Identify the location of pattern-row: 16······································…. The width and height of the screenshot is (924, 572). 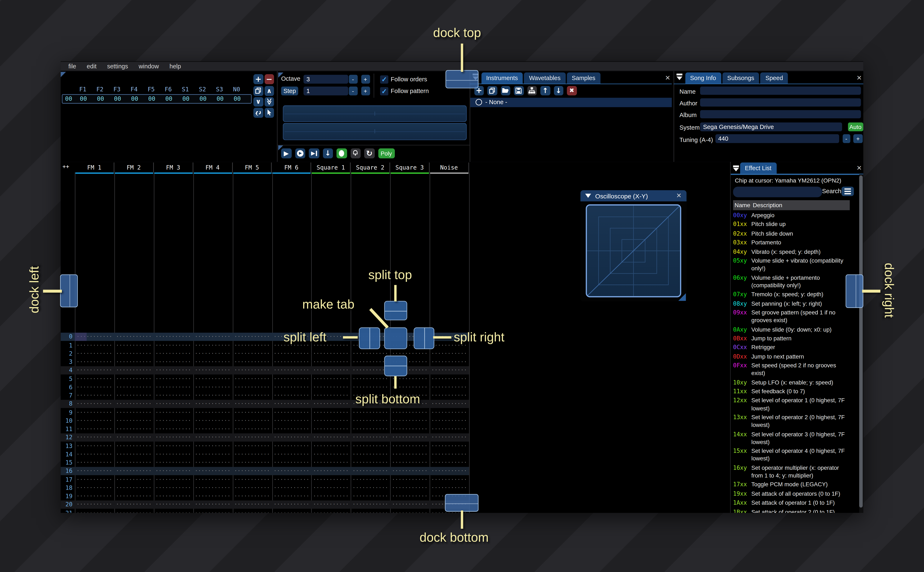
(265, 471).